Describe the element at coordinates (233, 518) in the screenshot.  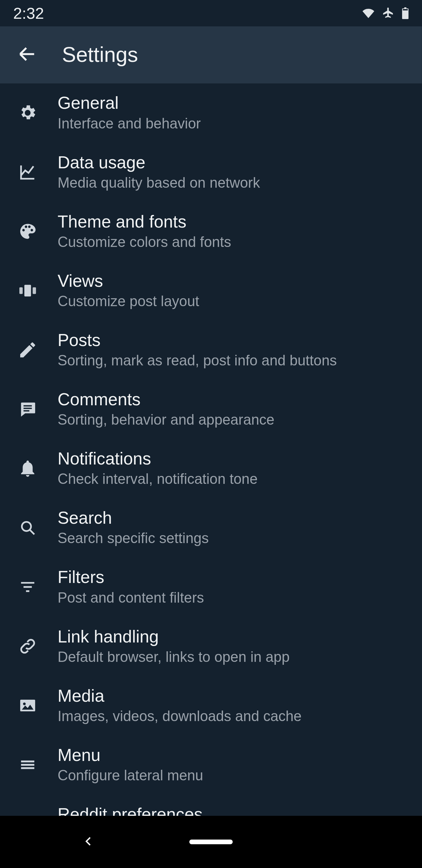
I see `settings-item-title: Search` at that location.